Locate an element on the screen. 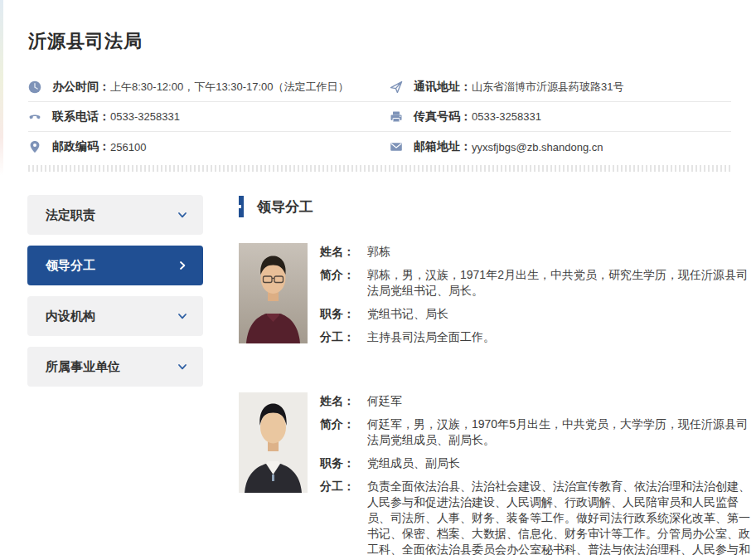 The width and height of the screenshot is (756, 555). contact-label: 办公时间： is located at coordinates (81, 87).